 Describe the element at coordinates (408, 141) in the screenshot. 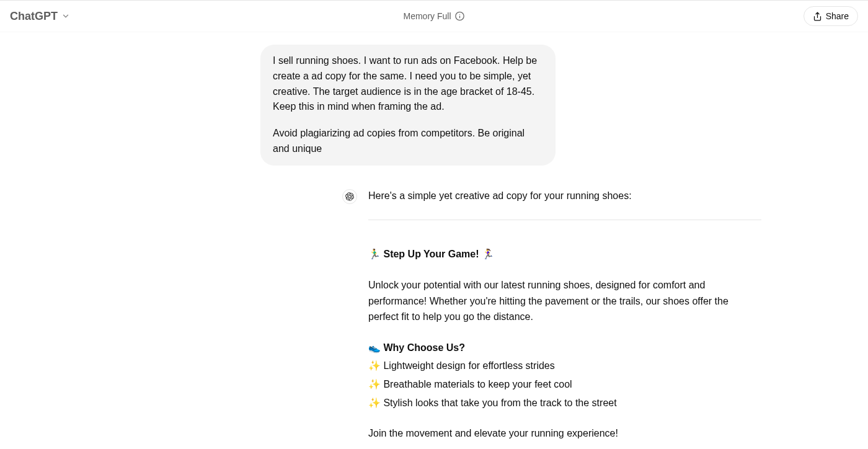

I see `user-paragraph-2: Avoid plagiarizing ad copies from compet…` at that location.